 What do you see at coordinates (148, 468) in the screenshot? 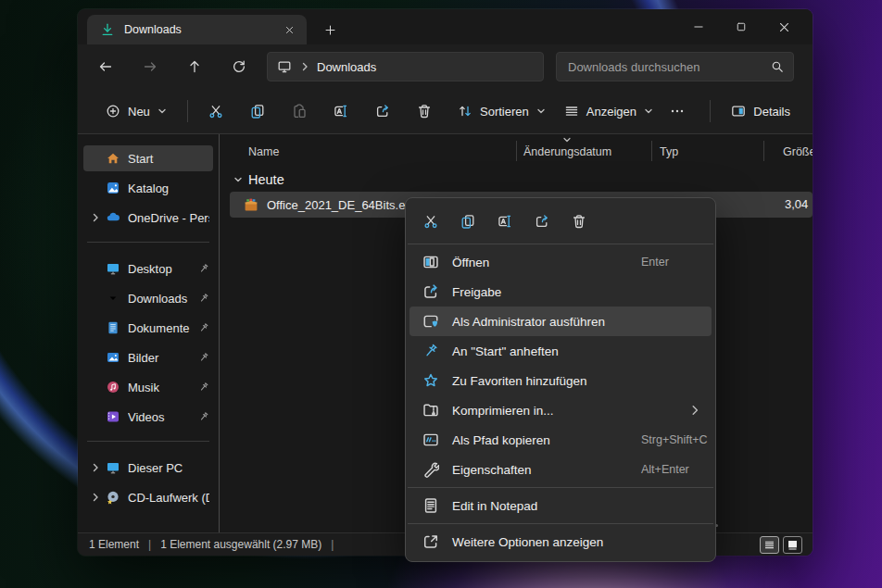
I see `sidebar-item-dieser-pc: Dieser PC` at bounding box center [148, 468].